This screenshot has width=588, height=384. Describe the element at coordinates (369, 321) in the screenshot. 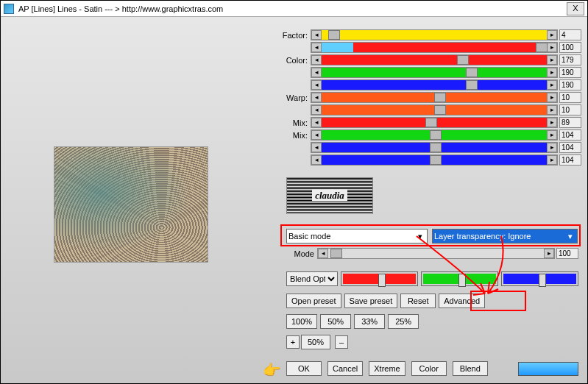

I see `percent-button: 33%` at that location.